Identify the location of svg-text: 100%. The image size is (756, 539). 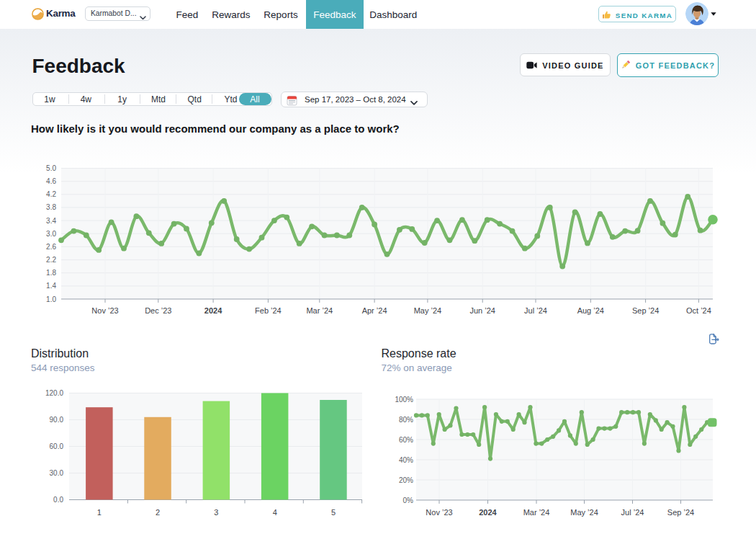
(404, 399).